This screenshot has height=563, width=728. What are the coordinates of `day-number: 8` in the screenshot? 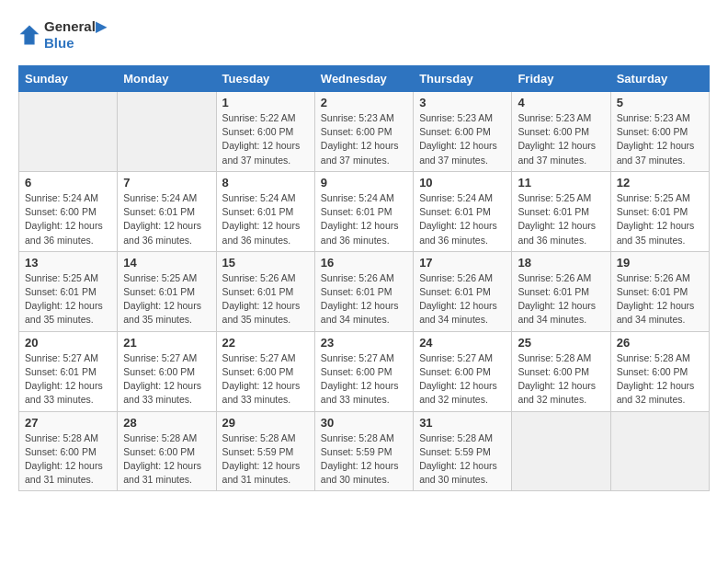 It's located at (266, 182).